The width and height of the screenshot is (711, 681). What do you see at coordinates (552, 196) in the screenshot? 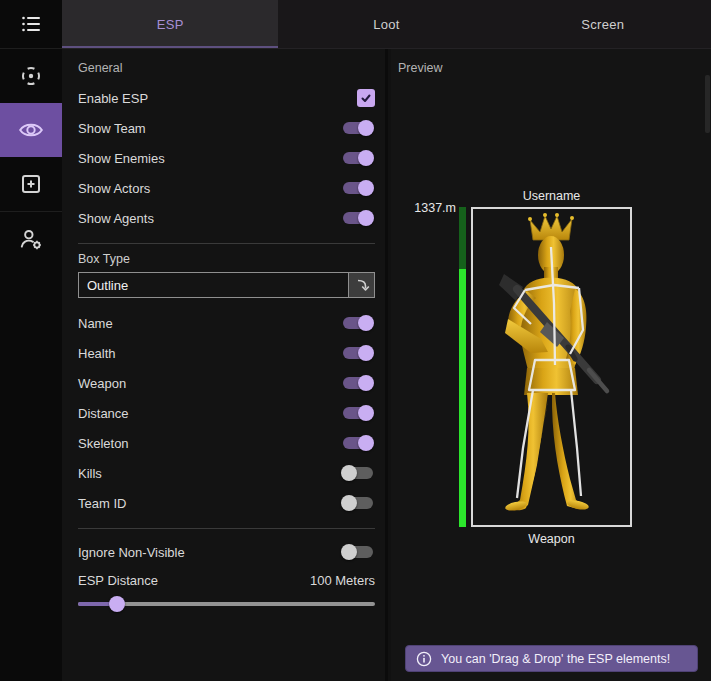
I see `esp-username-element: Username` at bounding box center [552, 196].